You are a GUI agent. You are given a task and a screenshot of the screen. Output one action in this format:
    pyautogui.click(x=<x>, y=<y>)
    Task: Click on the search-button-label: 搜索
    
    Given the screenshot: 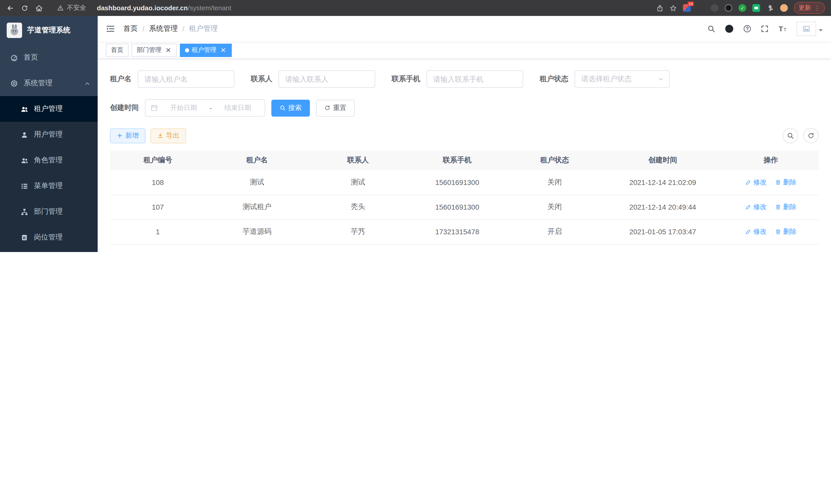 What is the action you would take?
    pyautogui.click(x=295, y=108)
    